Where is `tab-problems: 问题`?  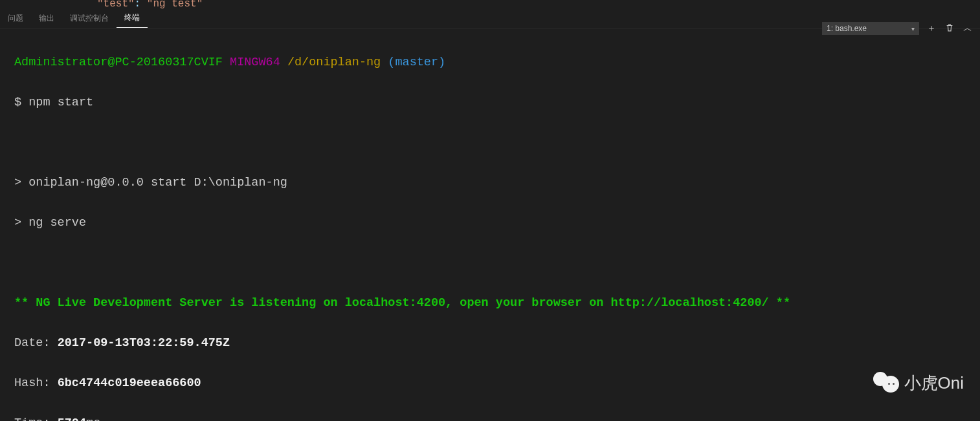
tab-problems: 问题 is located at coordinates (16, 18).